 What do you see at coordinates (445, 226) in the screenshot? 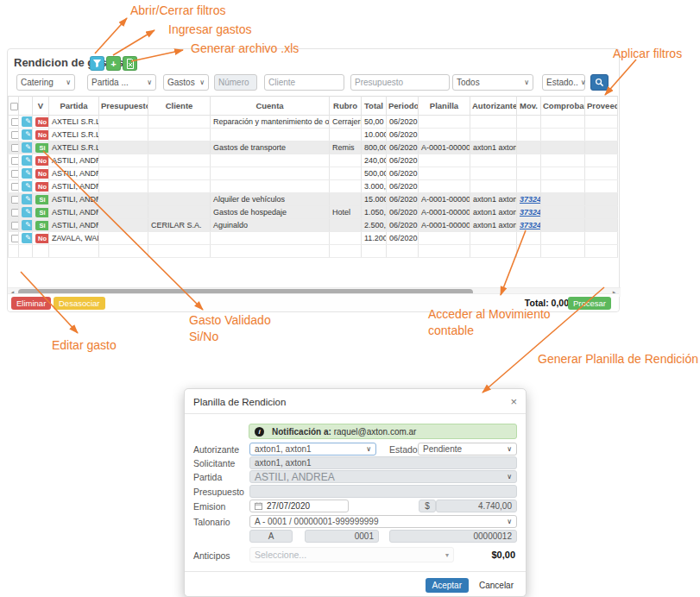
I see `cell-planilla: A-0001-00000010` at bounding box center [445, 226].